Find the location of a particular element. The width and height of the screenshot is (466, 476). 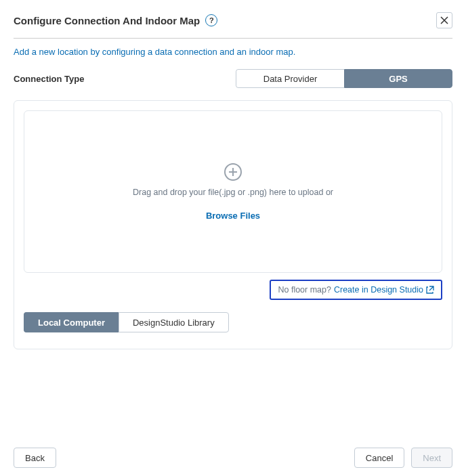

tab-designstudio-library: DesignStudio Library is located at coordinates (173, 322).